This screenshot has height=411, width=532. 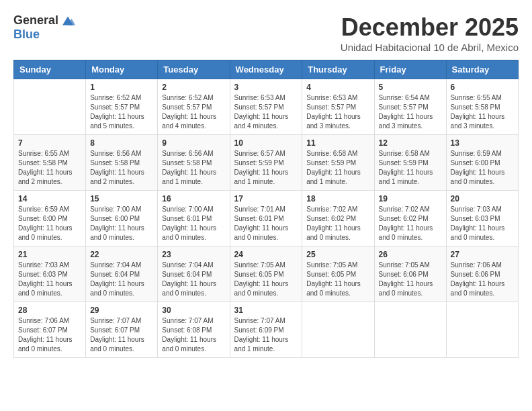 I want to click on calendar-cell: 16Sunrise: 7:00 AMSunset: 6:01 PMDayligh…, so click(x=193, y=219).